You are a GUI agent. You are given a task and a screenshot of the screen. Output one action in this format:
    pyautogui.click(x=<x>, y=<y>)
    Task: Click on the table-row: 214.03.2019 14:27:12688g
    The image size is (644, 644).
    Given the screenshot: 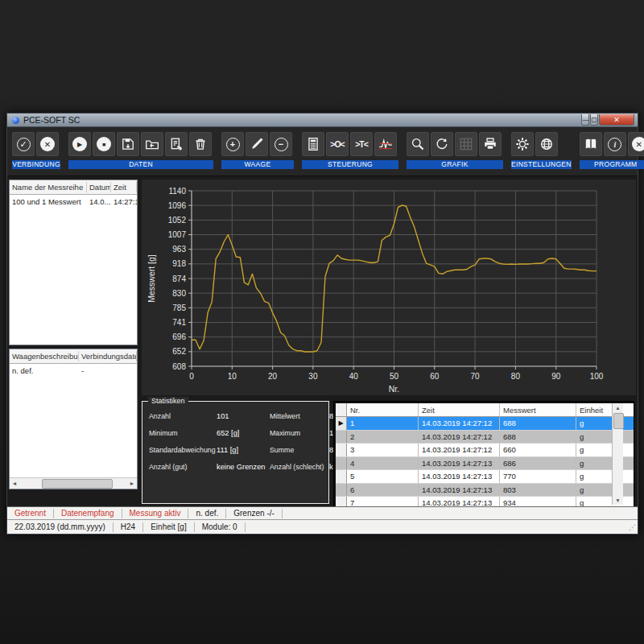 What is the action you would take?
    pyautogui.click(x=485, y=436)
    